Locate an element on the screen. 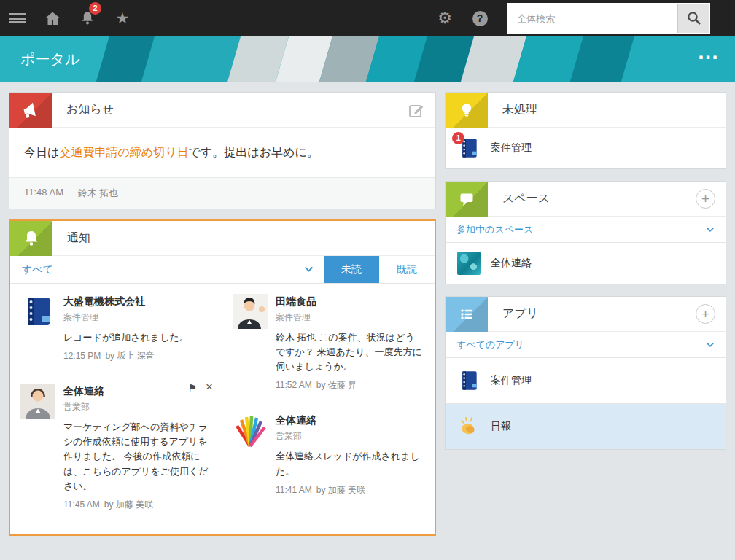 This screenshot has height=560, width=735. announcement-widget: お知らせ 今日は交通費申請の締め切り日です。提出はお早めに。 11:48 AM … is located at coordinates (222, 150).